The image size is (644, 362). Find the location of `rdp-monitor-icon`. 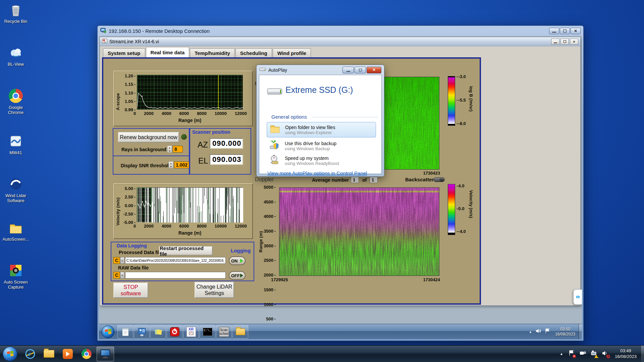

rdp-monitor-icon is located at coordinates (105, 354).